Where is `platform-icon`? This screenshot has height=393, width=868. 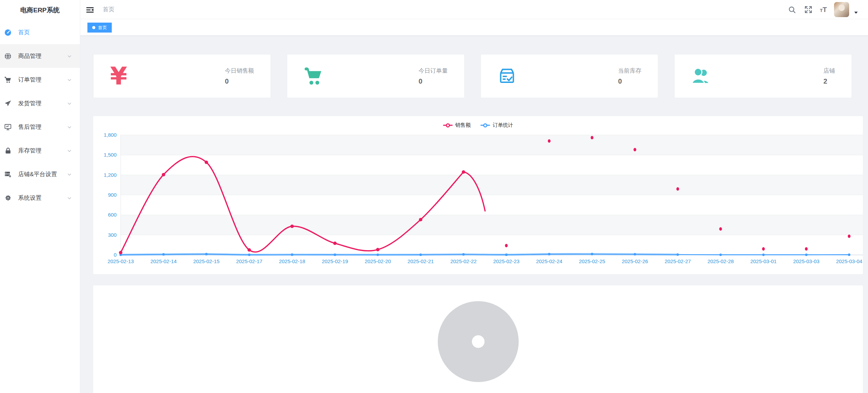 platform-icon is located at coordinates (8, 174).